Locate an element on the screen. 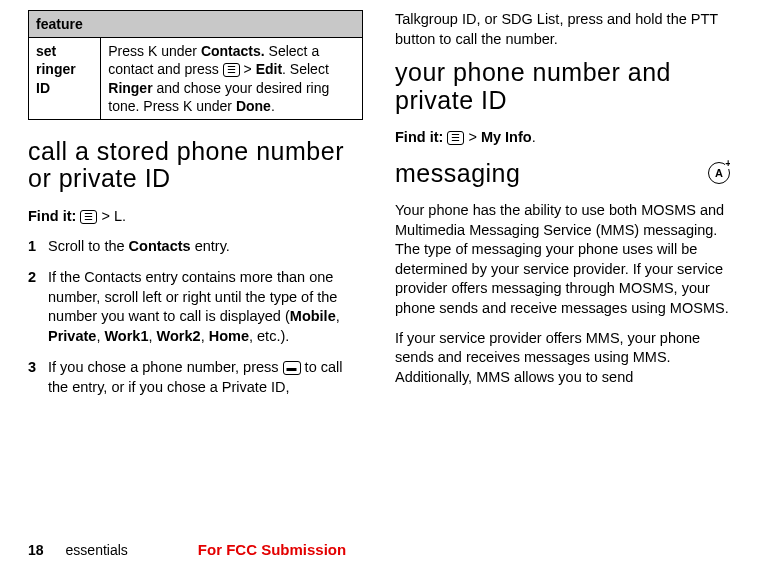 The image size is (758, 572). page-number: 18 is located at coordinates (36, 550).